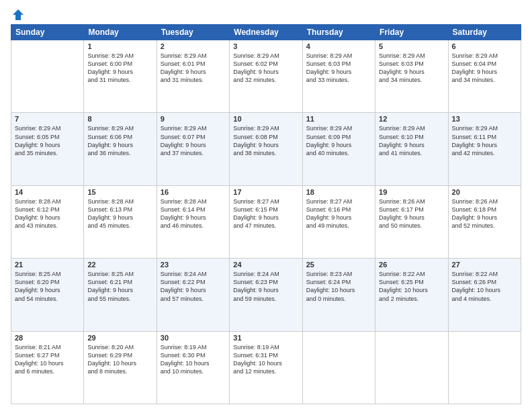 The image size is (532, 411). I want to click on day-number: 27, so click(485, 265).